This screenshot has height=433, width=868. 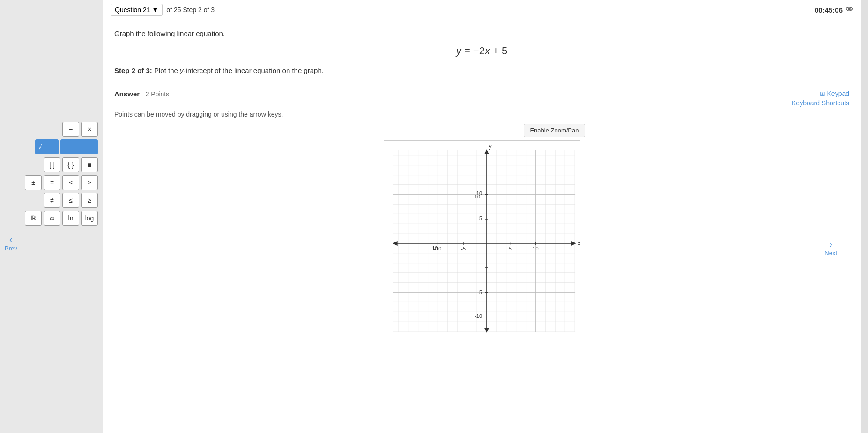 I want to click on answer-section: Answer 2 Points ⊞ Keypad Keyboard Shortc…, so click(x=482, y=98).